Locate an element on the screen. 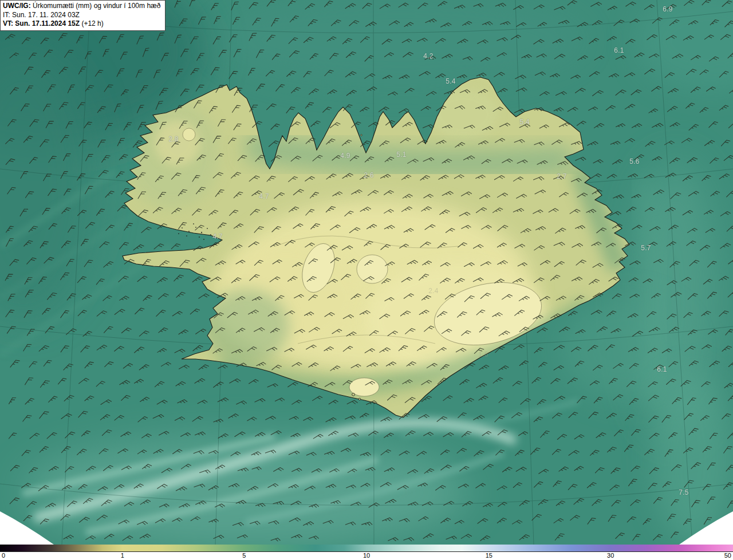  valid-value: Sun. 17.11.2024 15Z is located at coordinates (47, 23).